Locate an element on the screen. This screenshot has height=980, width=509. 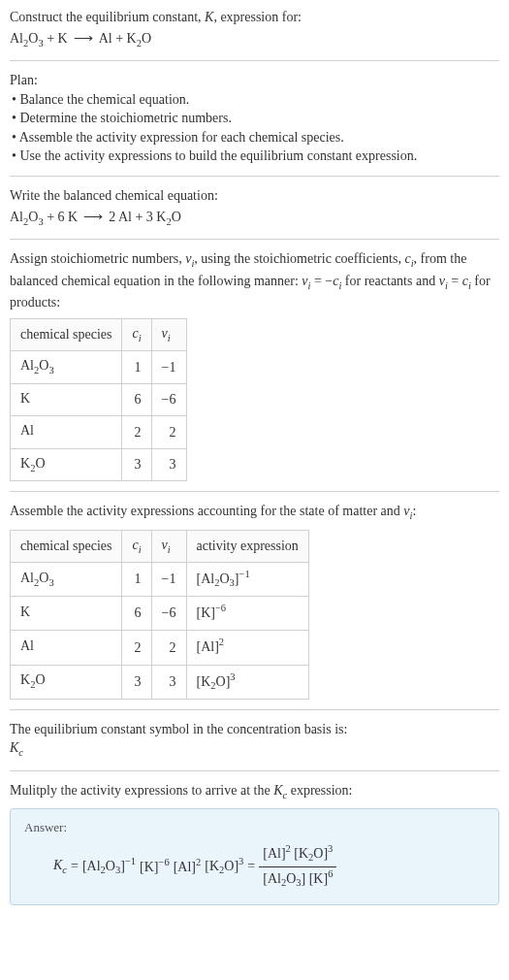
basis-block: The equilibrium constant symbol in the c… is located at coordinates (254, 740).